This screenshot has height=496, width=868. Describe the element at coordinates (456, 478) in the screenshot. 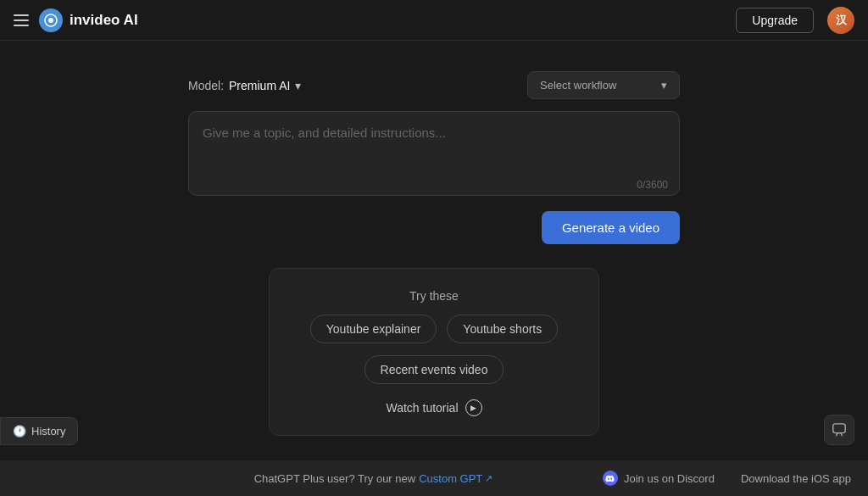

I see `custom-gpt-link: Custom GPT ↗` at that location.